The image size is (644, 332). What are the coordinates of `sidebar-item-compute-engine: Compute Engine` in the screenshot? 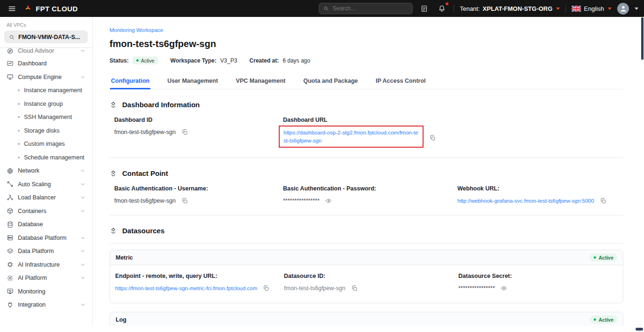 It's located at (46, 77).